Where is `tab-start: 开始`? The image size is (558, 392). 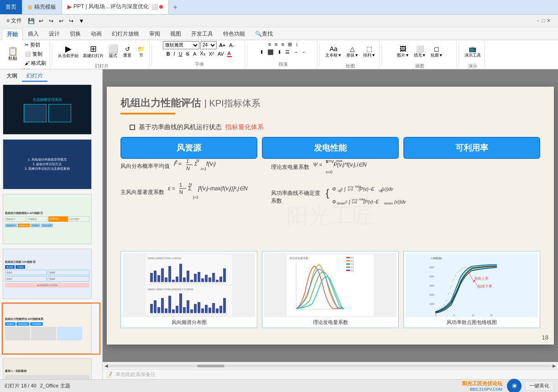 tab-start: 开始 is located at coordinates (12, 34).